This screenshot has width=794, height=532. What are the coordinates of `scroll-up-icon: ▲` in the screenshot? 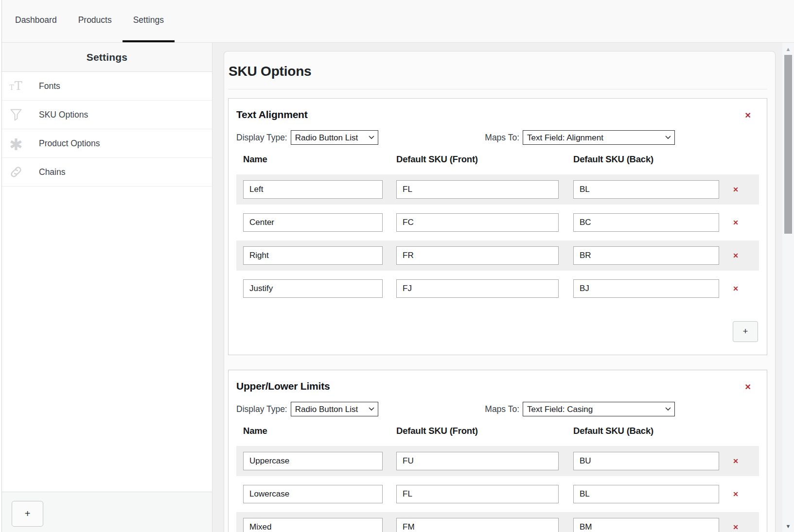 It's located at (788, 49).